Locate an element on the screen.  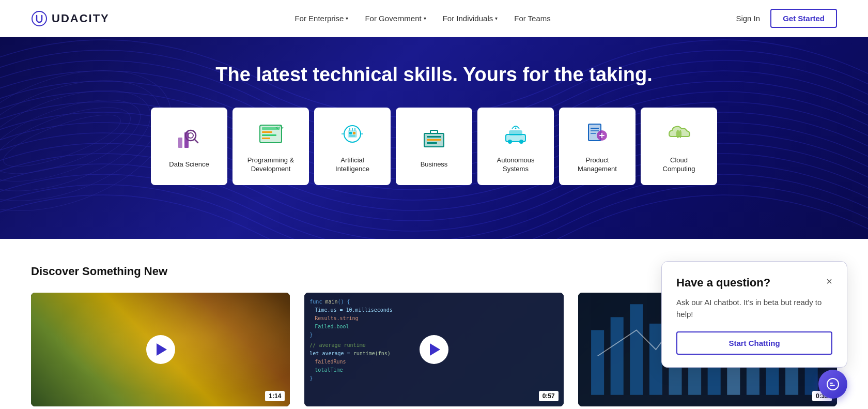
chatbot-fab-button is located at coordinates (833, 384).